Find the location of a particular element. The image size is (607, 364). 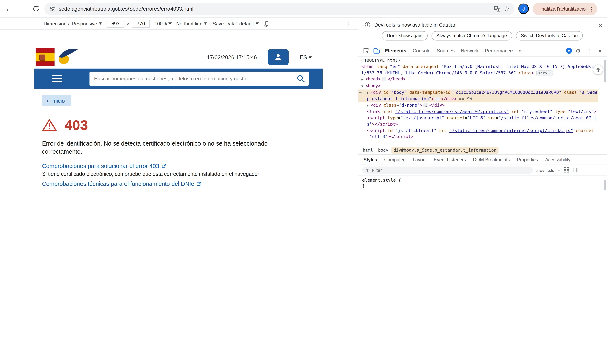

dom-tree: <!DOCTYPE html><html lang="es" data-user… is located at coordinates (483, 98).